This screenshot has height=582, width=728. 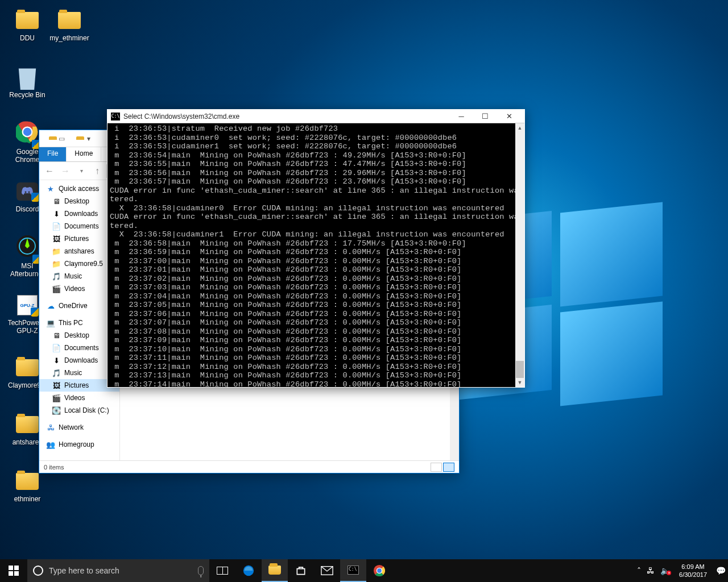 I want to click on star-icon: ★, so click(x=51, y=189).